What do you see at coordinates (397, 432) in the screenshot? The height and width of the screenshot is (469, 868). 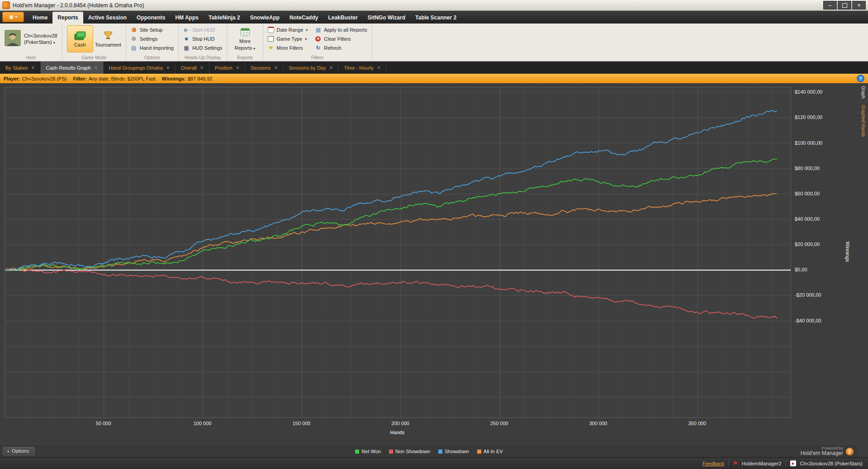 I see `x-axis-title: Hands` at bounding box center [397, 432].